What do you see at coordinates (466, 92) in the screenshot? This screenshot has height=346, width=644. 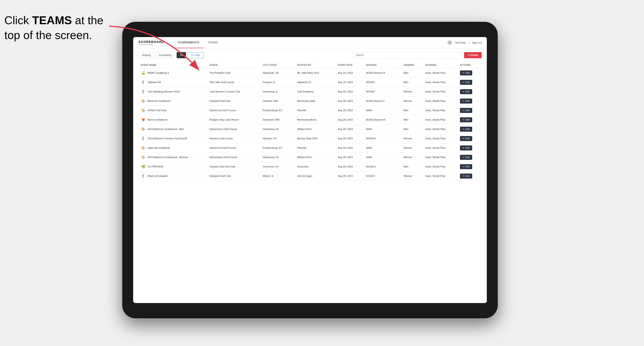 I see `edit-button-2: ✏ Edit` at bounding box center [466, 92].